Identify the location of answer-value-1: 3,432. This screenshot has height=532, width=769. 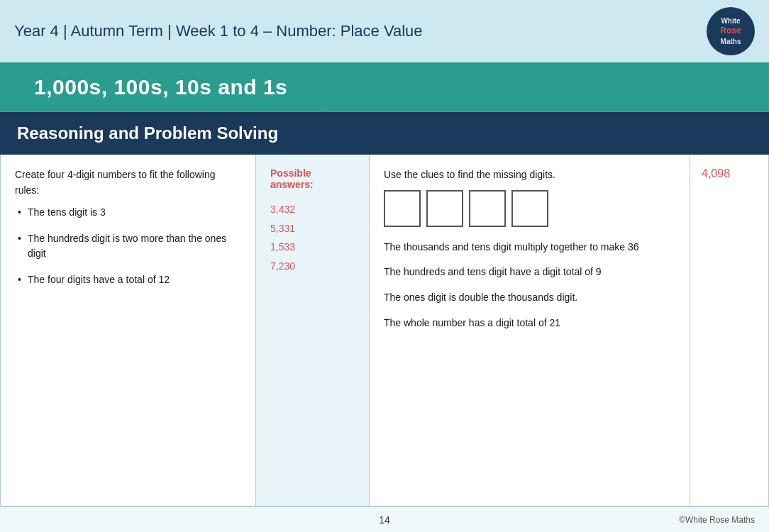
(312, 210).